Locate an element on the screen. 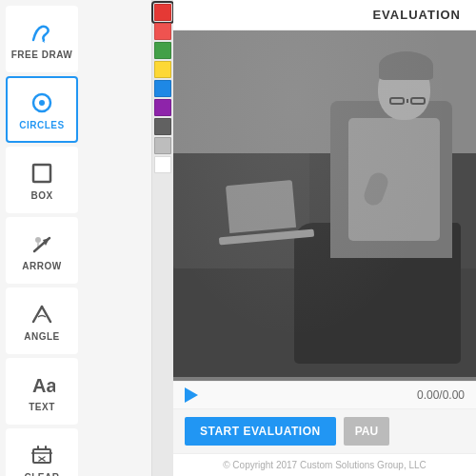  color-swatch-green is located at coordinates (163, 50).